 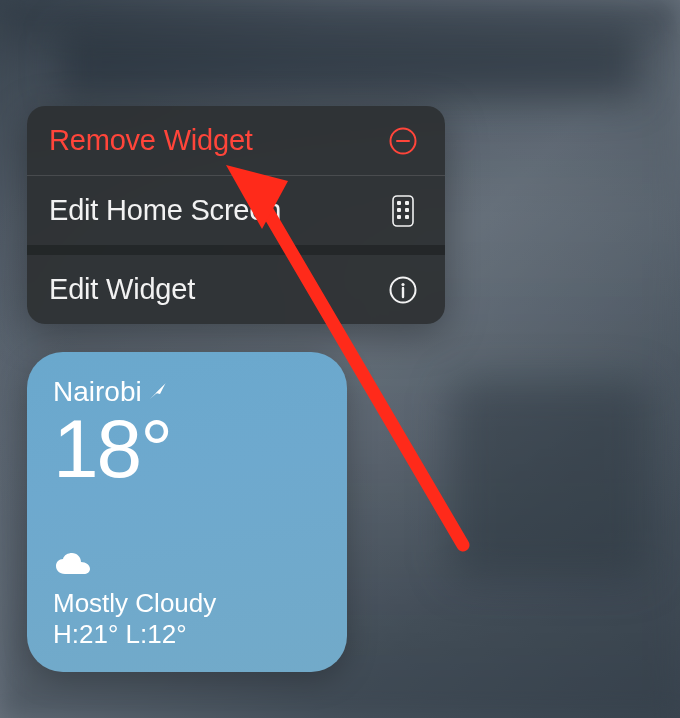 I want to click on minus-circle-icon, so click(x=403, y=141).